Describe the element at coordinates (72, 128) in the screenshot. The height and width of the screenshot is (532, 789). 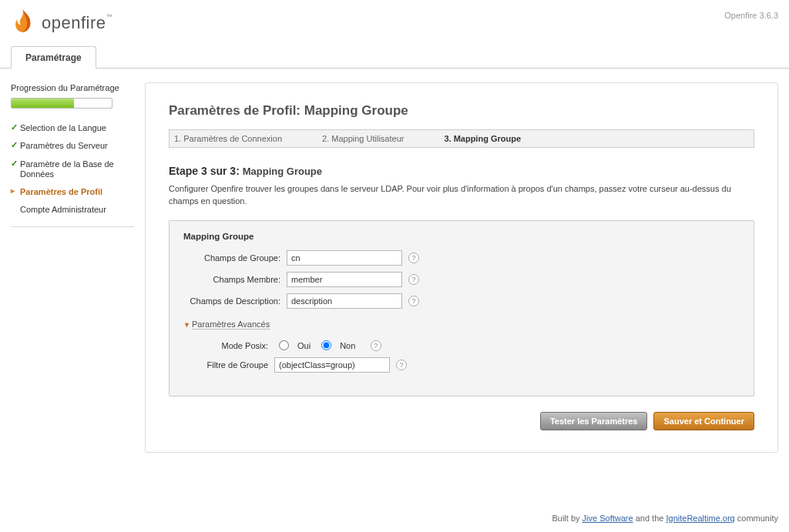
I see `sidebar-item-language: Selection de la Langue` at that location.